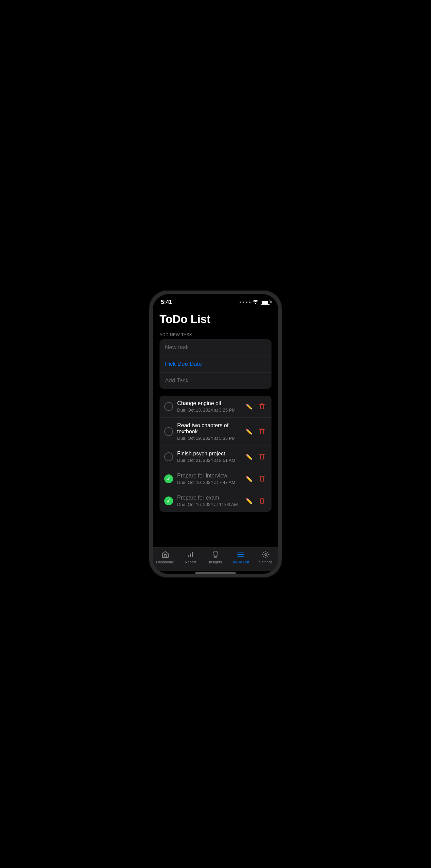  I want to click on edit-task-1-button: ✏️, so click(249, 407).